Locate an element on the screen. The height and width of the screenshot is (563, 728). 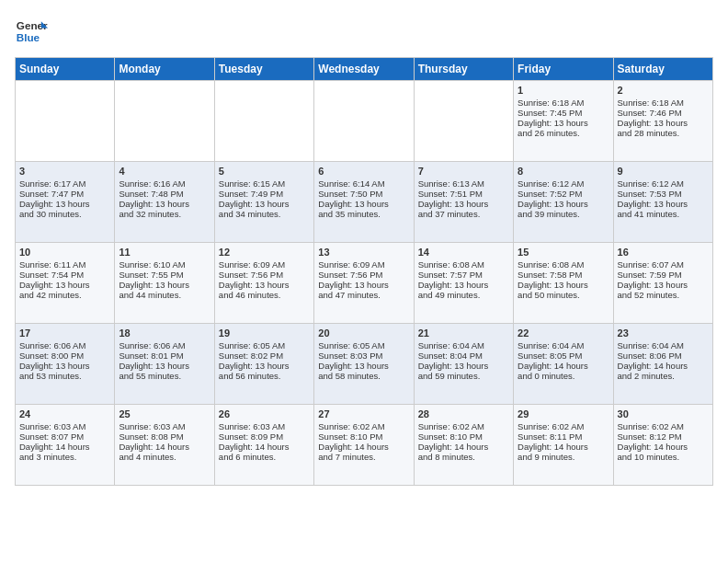
calendar-cell: 9Sunrise: 6:12 AMSunset: 7:53 PMDaylight… is located at coordinates (663, 202).